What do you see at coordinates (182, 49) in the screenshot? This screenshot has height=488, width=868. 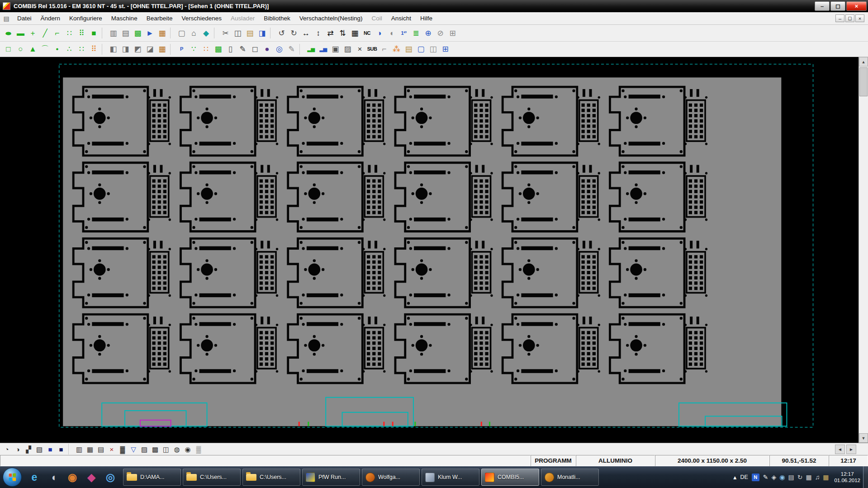 I see `param-p-icon: P` at bounding box center [182, 49].